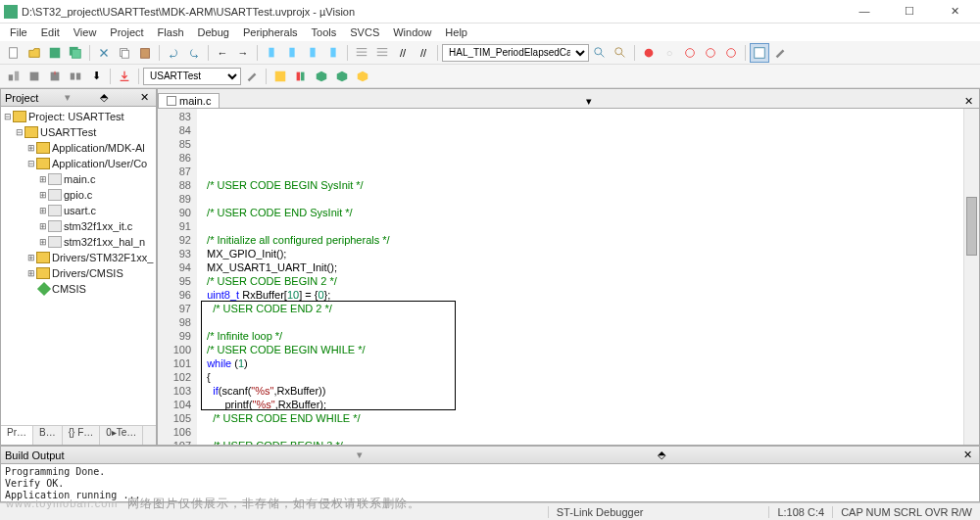 The width and height of the screenshot is (980, 520). Describe the element at coordinates (955, 12) in the screenshot. I see `close-button: ✕` at that location.